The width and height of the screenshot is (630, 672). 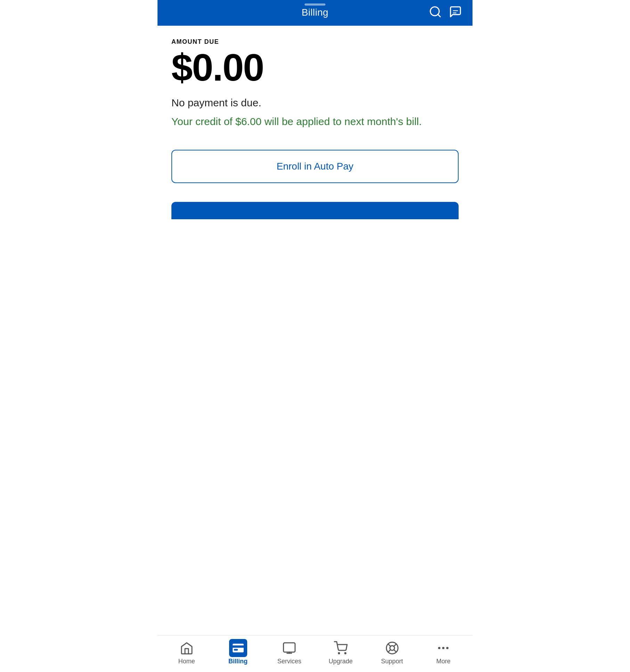 I want to click on enroll-autopay-button: Enroll in Auto Pay, so click(x=315, y=166).